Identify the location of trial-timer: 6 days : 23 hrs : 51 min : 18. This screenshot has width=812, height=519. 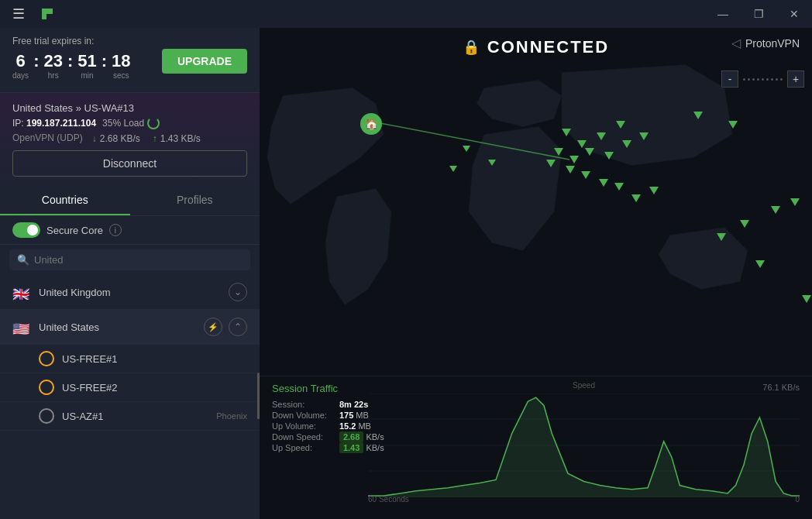
(71, 65).